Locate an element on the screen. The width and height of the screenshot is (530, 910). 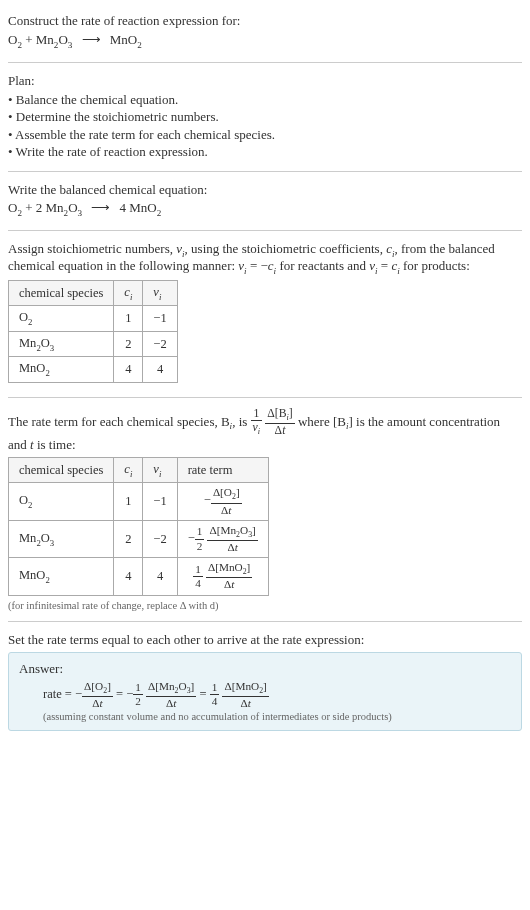
balanced-equation: O2 + 2 Mn2O3 ⟶ 4 MnO2 is located at coordinates (265, 209).